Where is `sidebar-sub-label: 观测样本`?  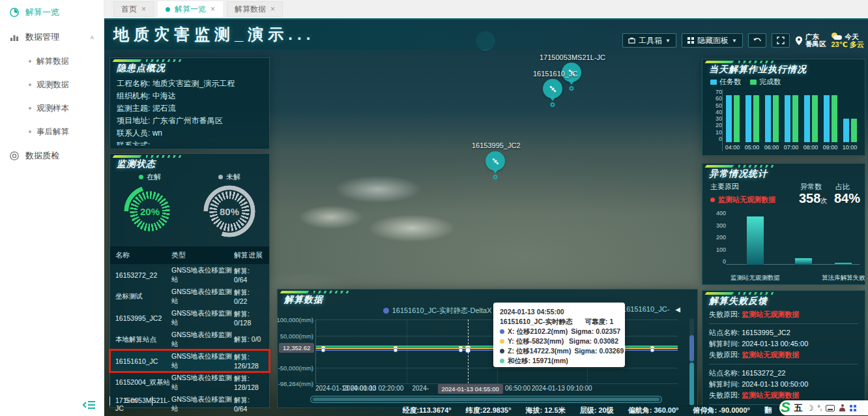 sidebar-sub-label: 观测样本 is located at coordinates (53, 108).